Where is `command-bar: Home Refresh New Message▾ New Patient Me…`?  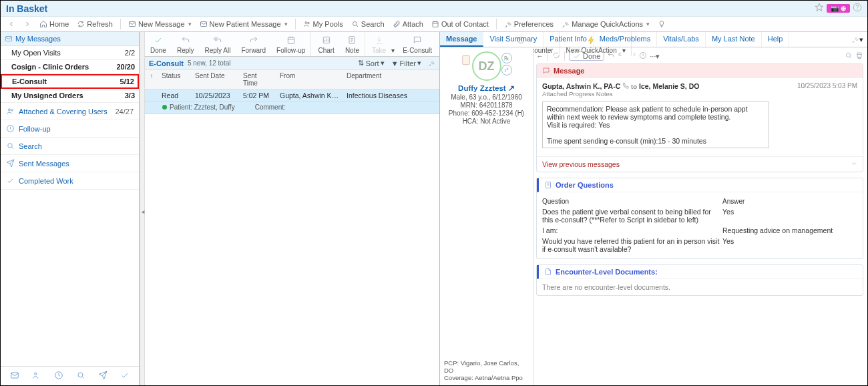 command-bar: Home Refresh New Message▾ New Patient Me… is located at coordinates (434, 24).